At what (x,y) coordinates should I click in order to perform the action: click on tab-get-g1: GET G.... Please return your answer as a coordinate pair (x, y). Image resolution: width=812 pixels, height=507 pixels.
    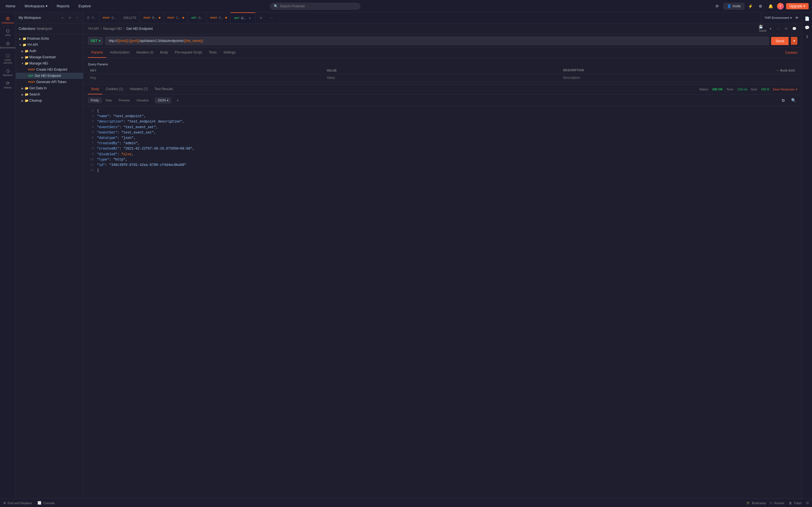
    Looking at the image, I should click on (197, 18).